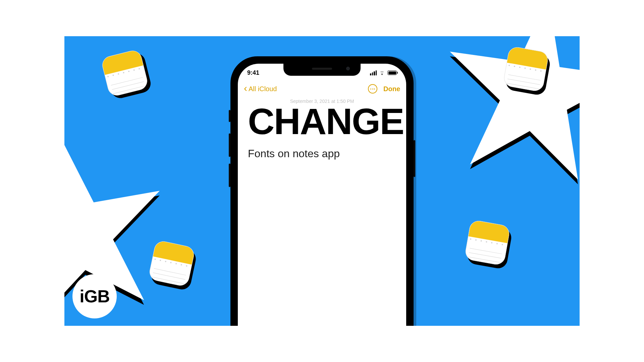 This screenshot has height=362, width=644. I want to click on note-subtitle: Fonts on notes app, so click(322, 154).